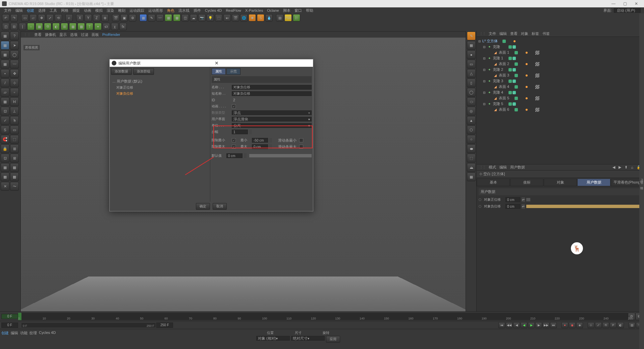  Describe the element at coordinates (106, 27) in the screenshot. I see `tag-icon: 🏷` at that location.